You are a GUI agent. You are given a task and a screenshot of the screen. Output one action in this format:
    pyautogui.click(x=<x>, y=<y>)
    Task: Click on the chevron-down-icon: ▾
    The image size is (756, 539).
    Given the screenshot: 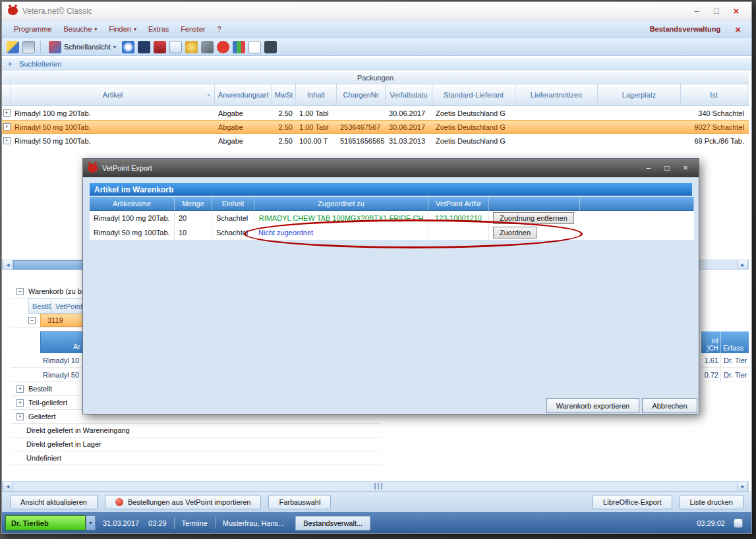 What is the action you would take?
    pyautogui.click(x=135, y=29)
    